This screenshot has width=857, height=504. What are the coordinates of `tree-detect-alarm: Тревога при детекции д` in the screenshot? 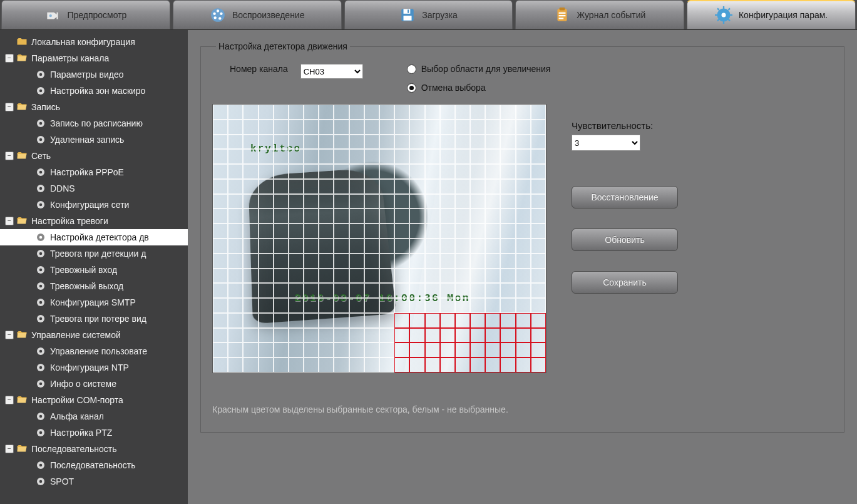 It's located at (94, 254).